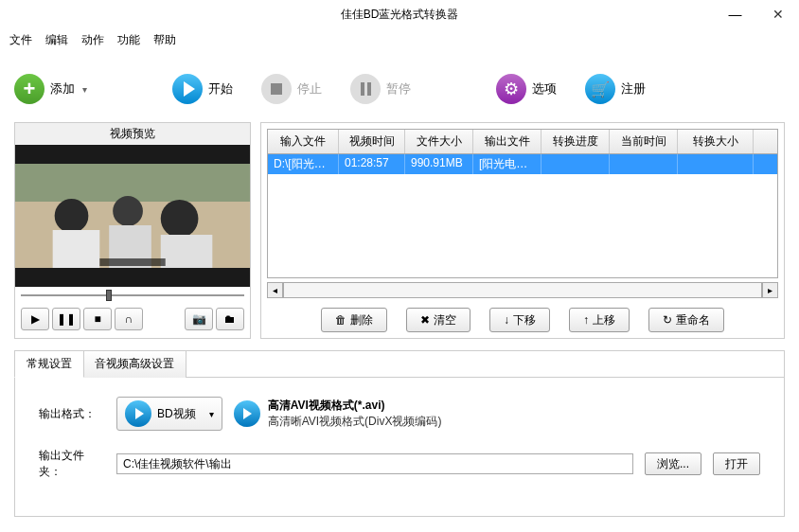 The width and height of the screenshot is (799, 532). Describe the element at coordinates (737, 464) in the screenshot. I see `open-button: 打开` at that location.